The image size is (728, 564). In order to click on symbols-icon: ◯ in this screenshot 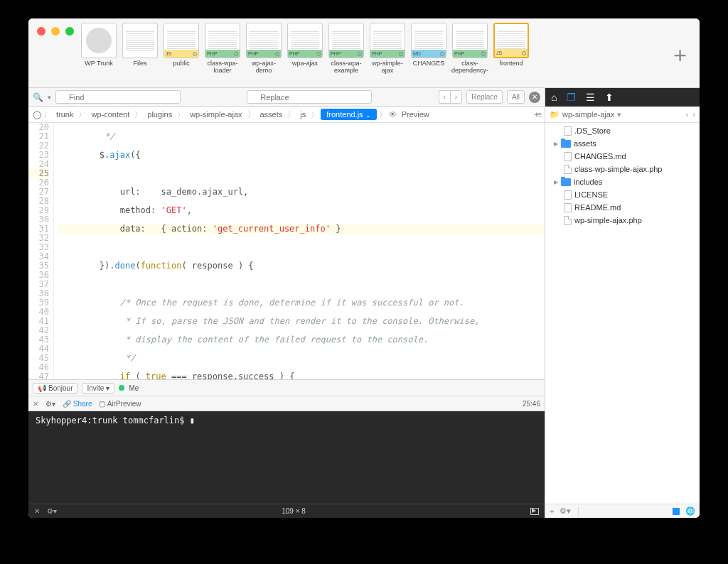, I will do `click(37, 115)`.